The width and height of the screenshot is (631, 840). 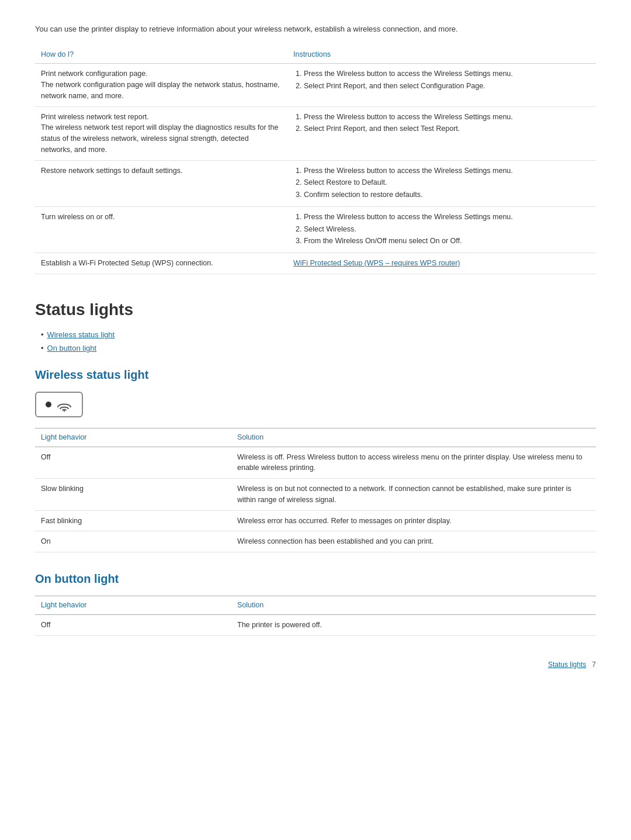 I want to click on how-col1-header: How do I?, so click(x=161, y=55).